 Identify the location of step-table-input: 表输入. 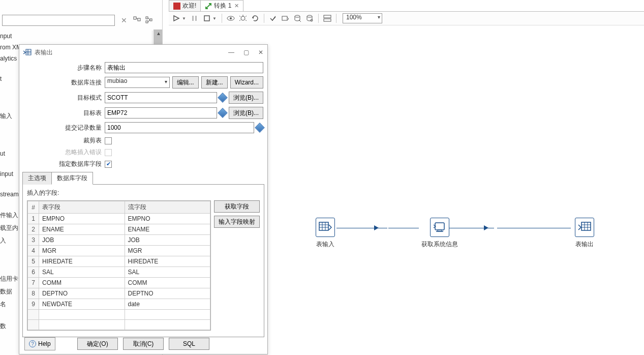
(325, 233).